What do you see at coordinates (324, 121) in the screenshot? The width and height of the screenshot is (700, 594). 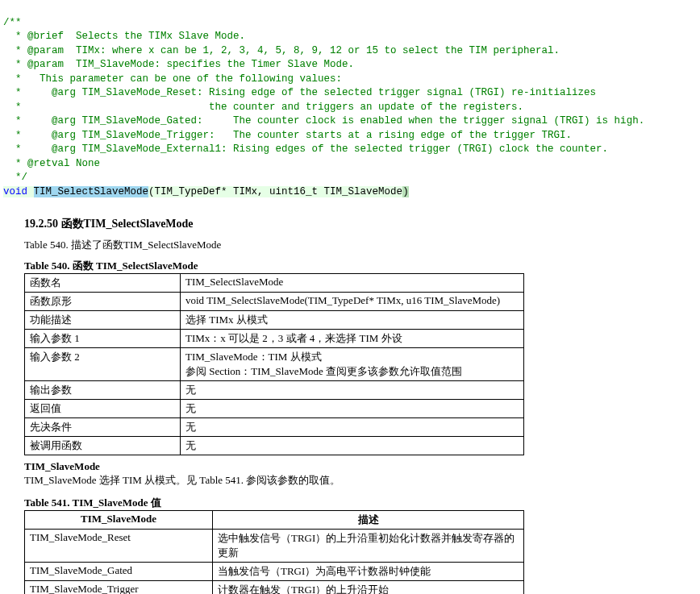 I see `code-line: * @arg TIM_SlaveMode_Gated: The counter …` at bounding box center [324, 121].